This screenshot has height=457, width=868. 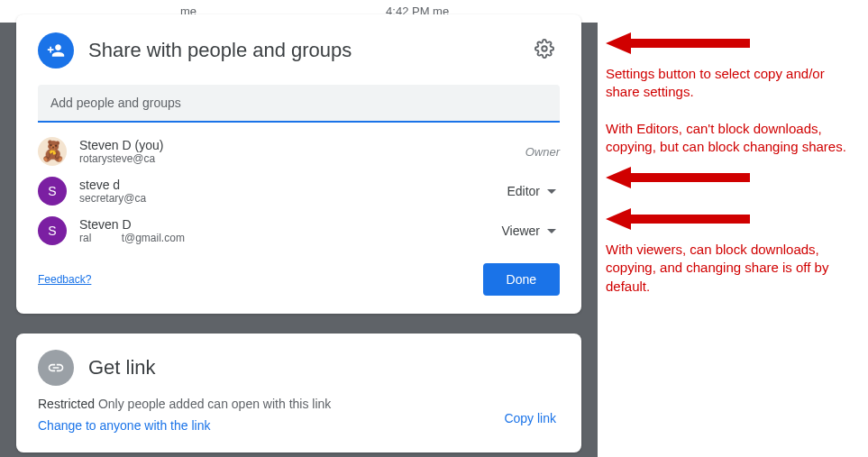 I want to click on done-button: Done, so click(x=521, y=279).